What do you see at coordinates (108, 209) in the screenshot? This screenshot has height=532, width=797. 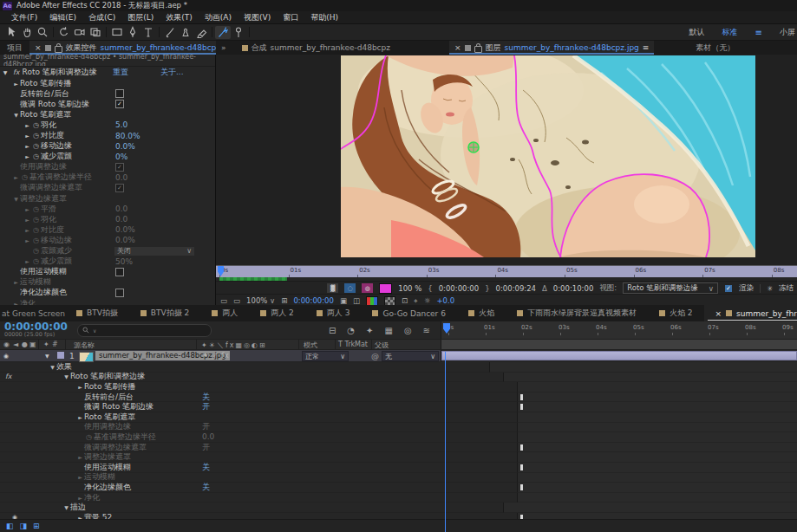 I see `effect-property-row: ►◷平滑0.0` at bounding box center [108, 209].